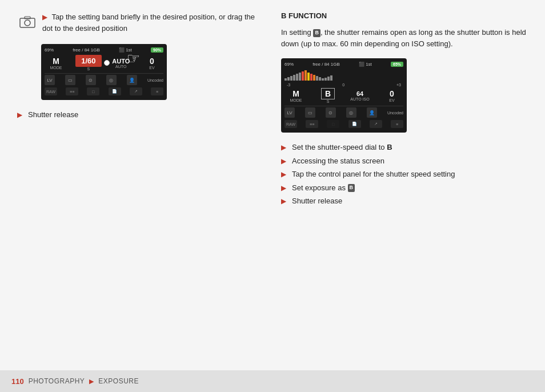  I want to click on hist10, so click(311, 77).